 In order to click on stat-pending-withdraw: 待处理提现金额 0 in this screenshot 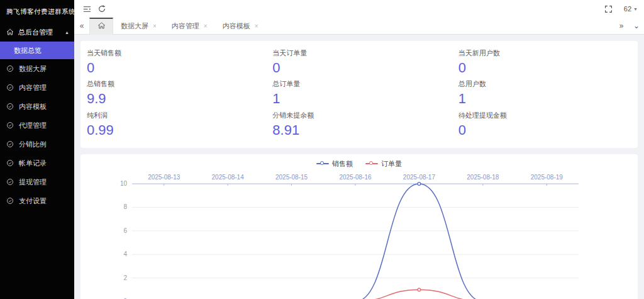, I will do `click(545, 125)`.